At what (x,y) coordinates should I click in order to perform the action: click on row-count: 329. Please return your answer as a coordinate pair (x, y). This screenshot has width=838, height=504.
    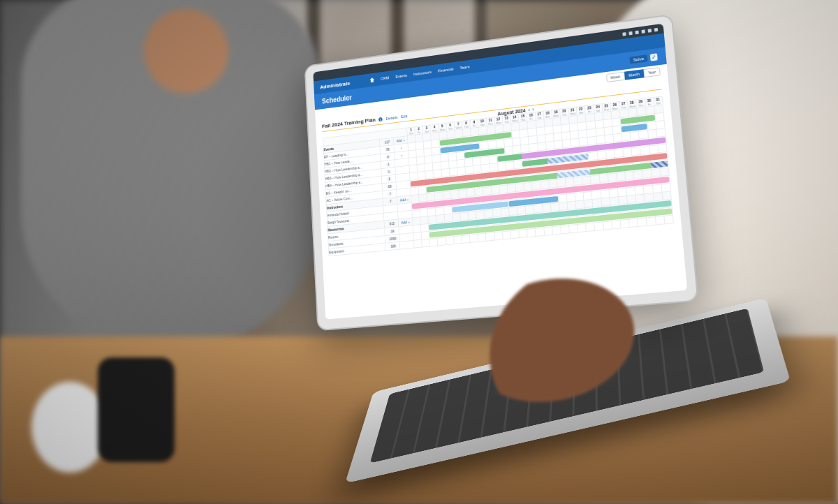
    Looking at the image, I should click on (392, 246).